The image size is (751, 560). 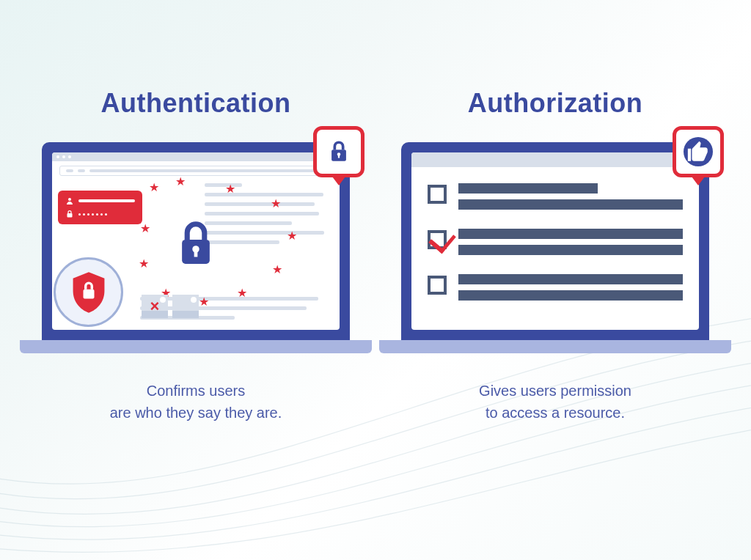 What do you see at coordinates (70, 201) in the screenshot?
I see `user-icon` at bounding box center [70, 201].